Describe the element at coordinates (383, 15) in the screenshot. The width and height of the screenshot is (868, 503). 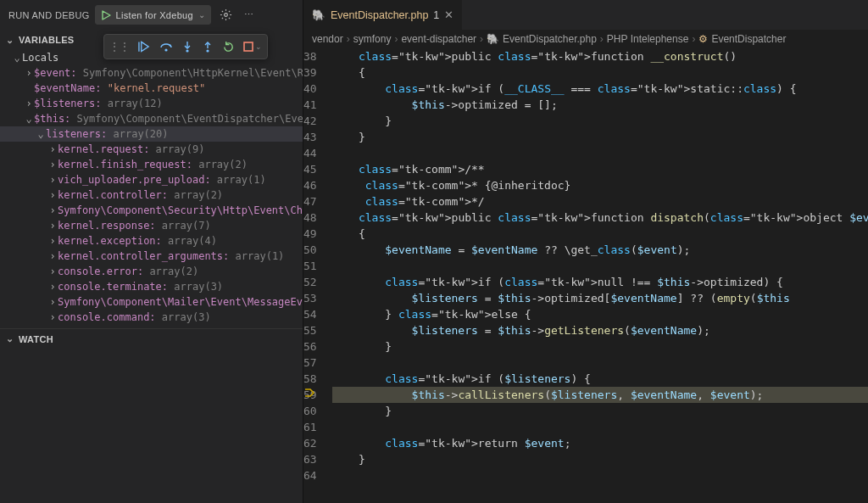
I see `tab-eventdispatcher: 🐘 EventDispatcher.php 1 ✕` at that location.